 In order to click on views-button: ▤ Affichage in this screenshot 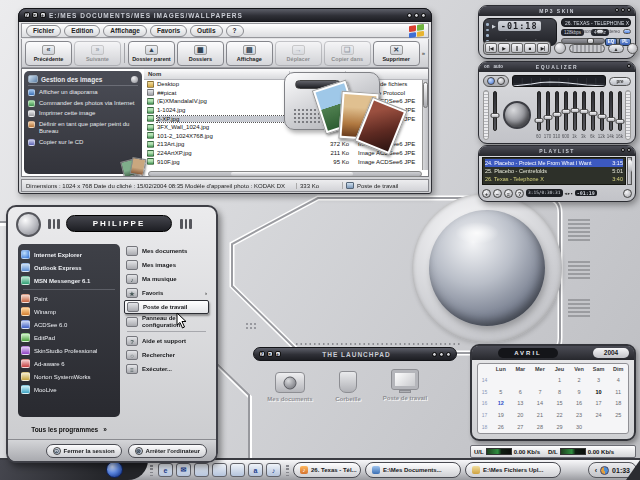, I will do `click(250, 54)`.